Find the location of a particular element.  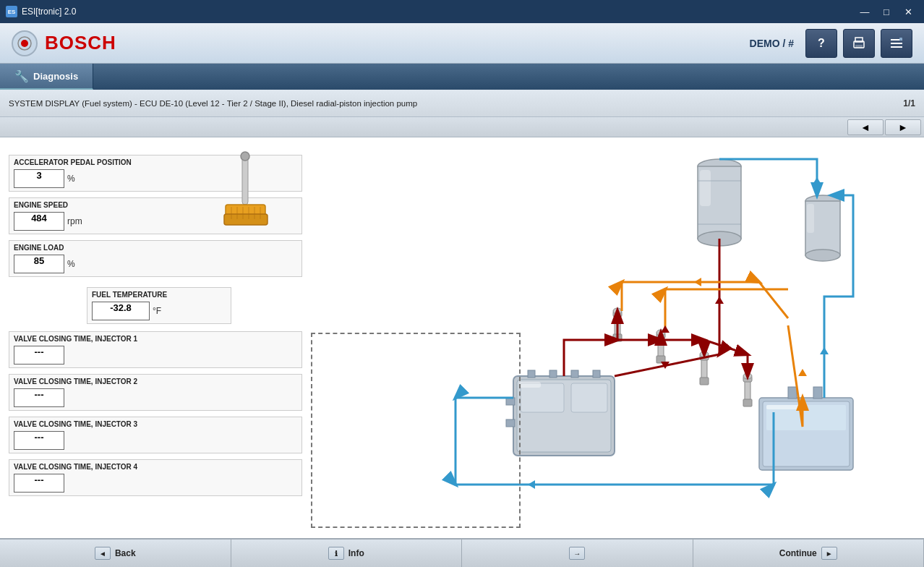

back-icon: ◄ is located at coordinates (103, 553).